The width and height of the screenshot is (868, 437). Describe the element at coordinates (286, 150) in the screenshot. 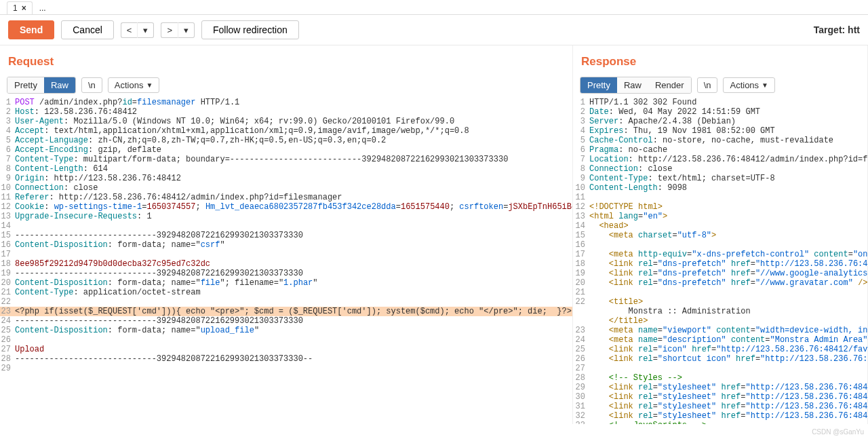

I see `code-line: 6Accept-Encoding: gzip, deflate` at that location.